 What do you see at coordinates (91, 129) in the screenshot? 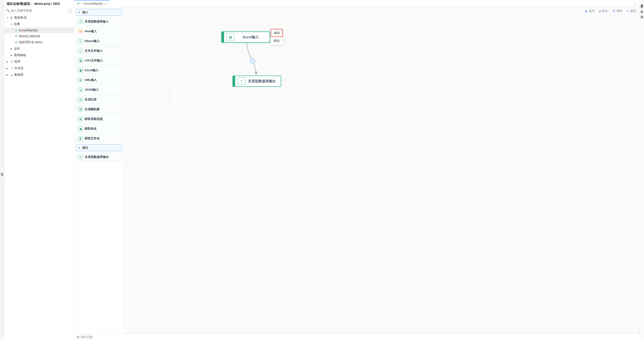
I see `palette-item-label: 获取表名` at bounding box center [91, 129].